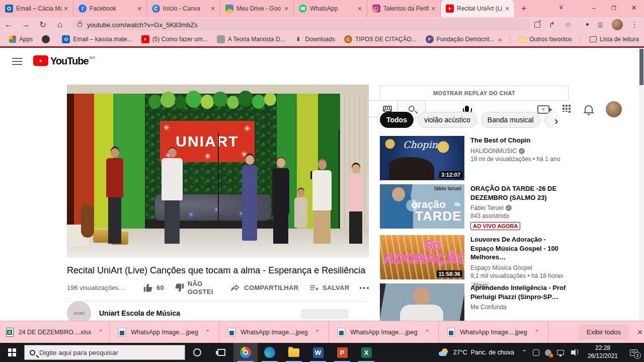 Image resolution: width=644 pixels, height=362 pixels. I want to click on show-chat-replay-button: MOSTRAR REPLAY DO CHAT, so click(474, 93).